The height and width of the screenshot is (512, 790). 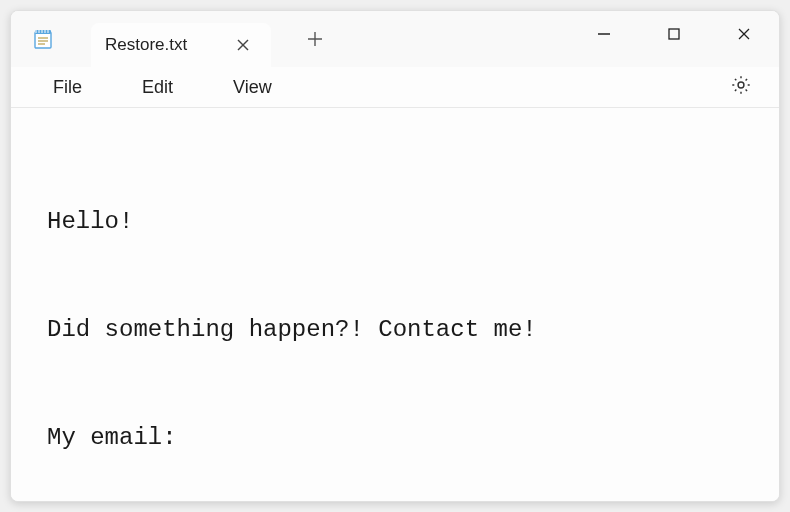 What do you see at coordinates (395, 88) in the screenshot?
I see `menubar: File Edit View` at bounding box center [395, 88].